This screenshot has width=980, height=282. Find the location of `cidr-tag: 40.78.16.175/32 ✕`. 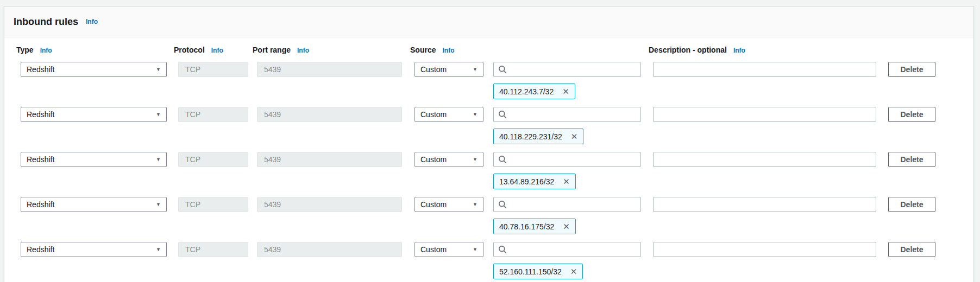

cidr-tag: 40.78.16.175/32 ✕ is located at coordinates (535, 227).